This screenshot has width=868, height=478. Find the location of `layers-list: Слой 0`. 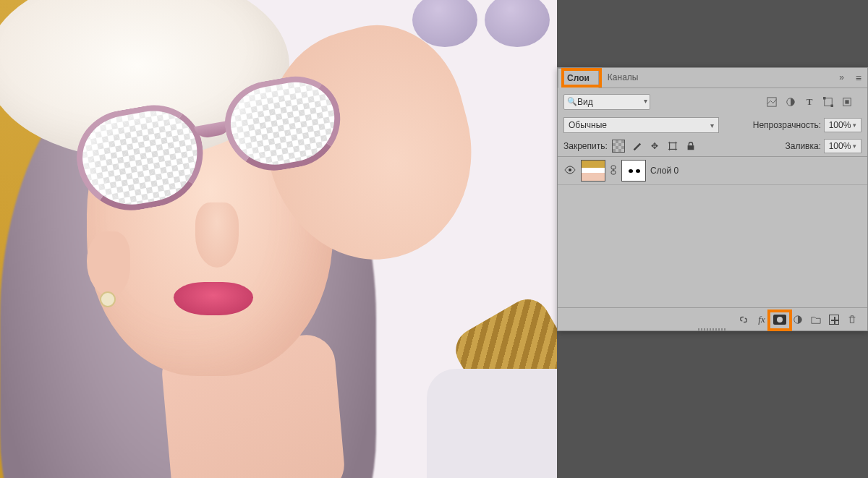

layers-list: Слой 0 is located at coordinates (712, 232).